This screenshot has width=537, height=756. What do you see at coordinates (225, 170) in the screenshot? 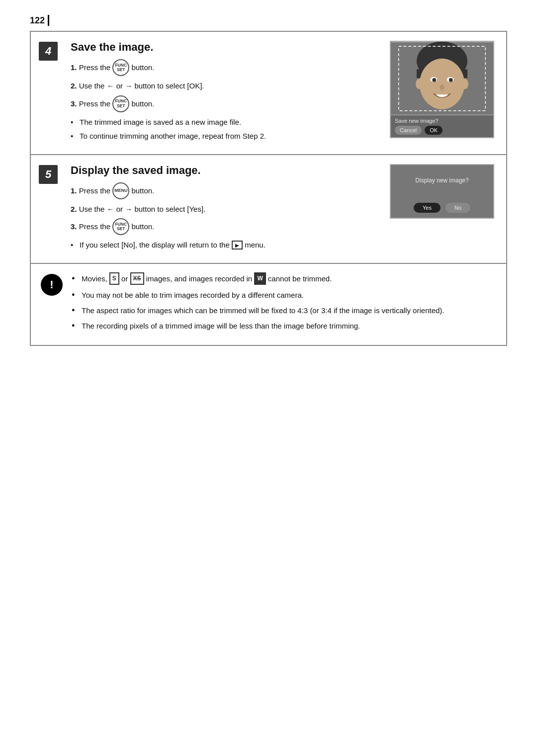
I see `section-5-title: Display the saved image.` at bounding box center [225, 170].